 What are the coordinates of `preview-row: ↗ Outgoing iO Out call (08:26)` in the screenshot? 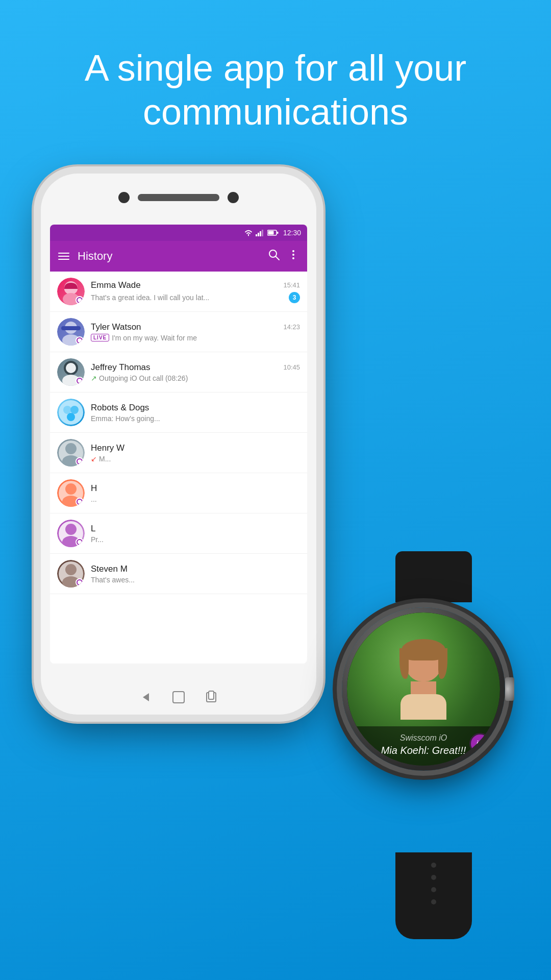 It's located at (139, 378).